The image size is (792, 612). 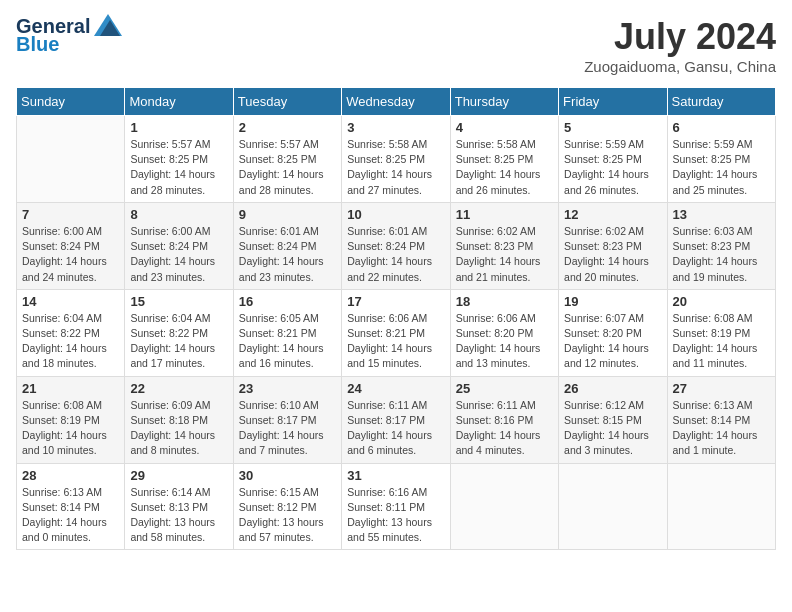 What do you see at coordinates (396, 246) in the screenshot?
I see `calendar-cell: 10Sunrise: 6:01 AMSunset: 8:24 PMDayligh…` at bounding box center [396, 246].